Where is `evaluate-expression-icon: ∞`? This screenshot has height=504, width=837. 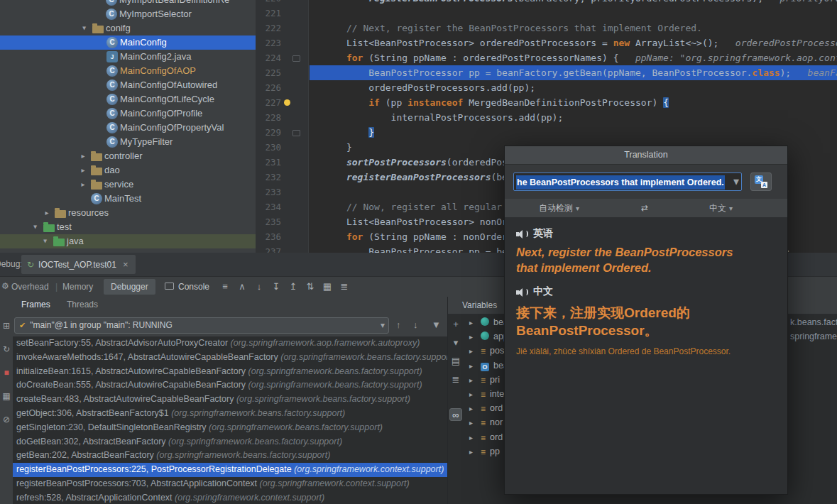
evaluate-expression-icon: ∞ is located at coordinates (456, 415).